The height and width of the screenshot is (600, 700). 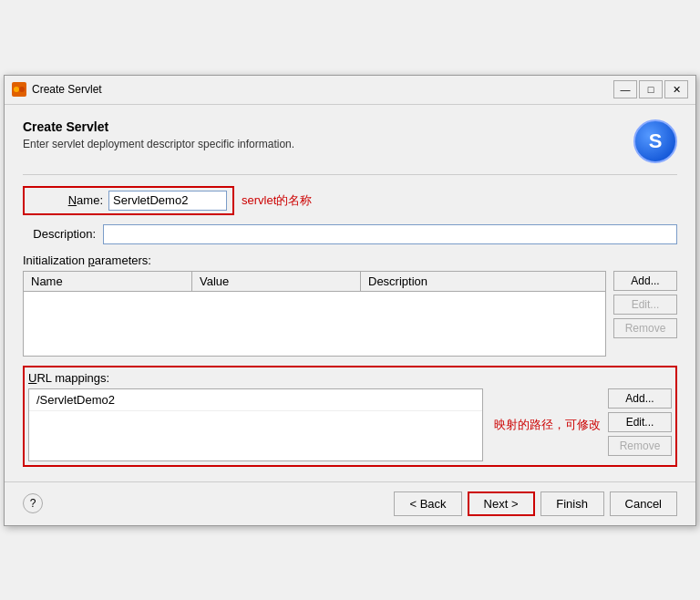 I want to click on name-row-outer: Name: servlet的名称, so click(x=350, y=201).